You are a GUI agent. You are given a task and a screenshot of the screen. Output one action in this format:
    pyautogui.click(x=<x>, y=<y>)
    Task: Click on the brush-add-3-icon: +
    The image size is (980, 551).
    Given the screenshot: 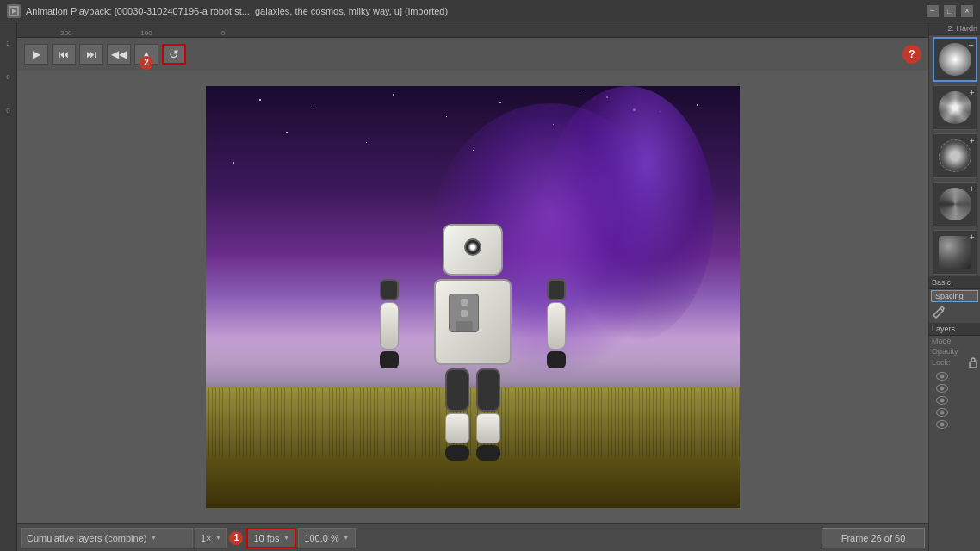 What is the action you would take?
    pyautogui.click(x=972, y=141)
    